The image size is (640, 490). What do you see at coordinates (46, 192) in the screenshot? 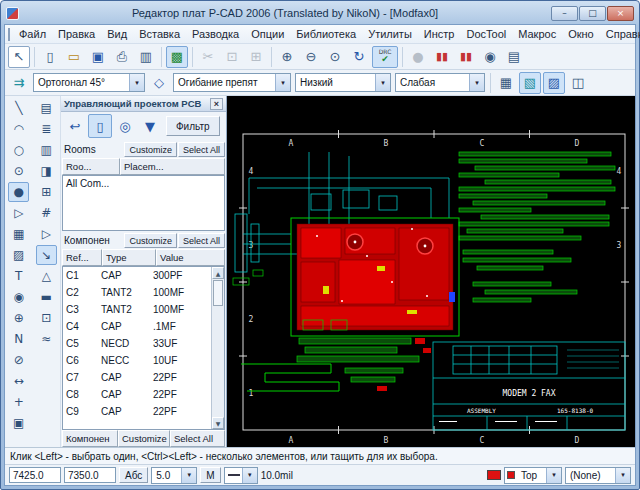
I see `tool-grid-button: ⊞` at bounding box center [46, 192].